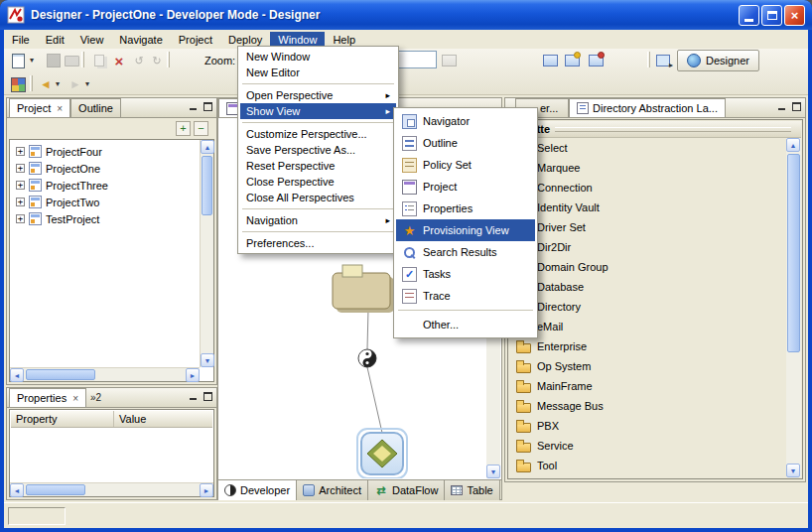 The width and height of the screenshot is (812, 532). Describe the element at coordinates (647, 168) in the screenshot. I see `palette-item-marquee: Marquee` at that location.